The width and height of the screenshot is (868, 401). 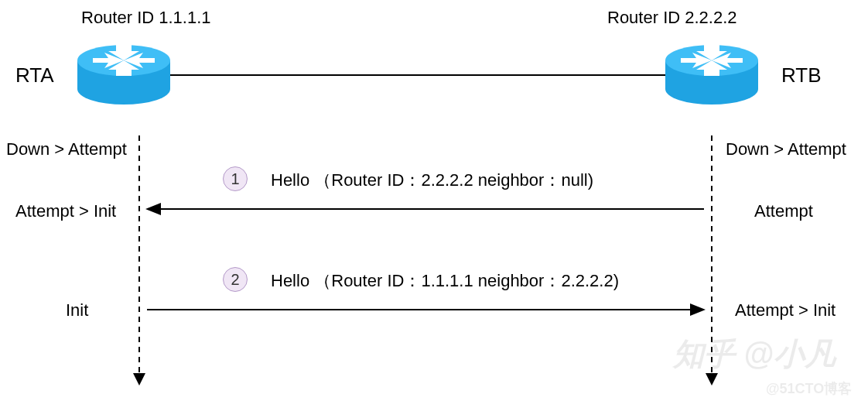 I want to click on msg2-arrowhead, so click(x=698, y=310).